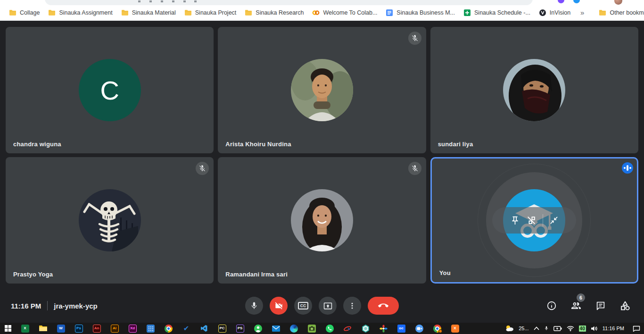  Describe the element at coordinates (187, 328) in the screenshot. I see `check-icon: ✔` at that location.